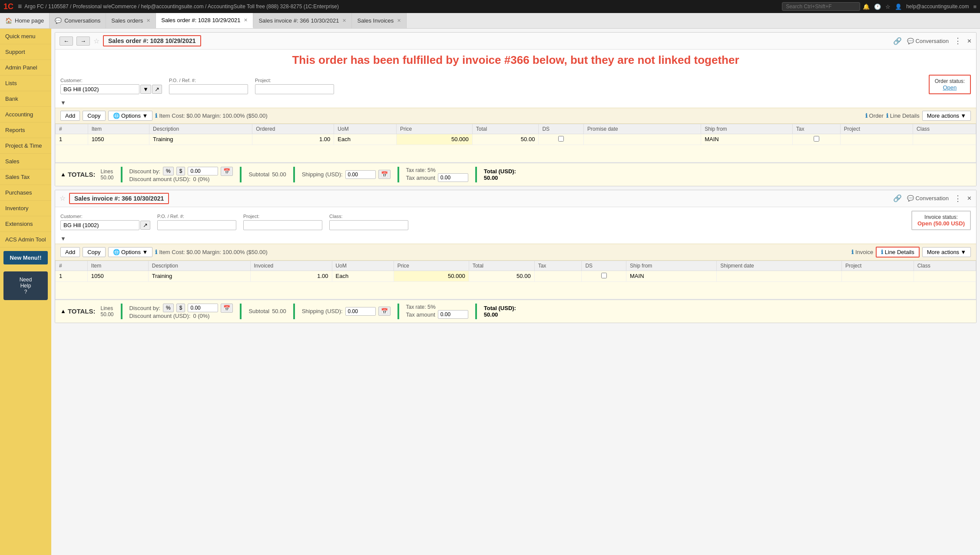 The height and width of the screenshot is (555, 980). I want to click on discount-dollar-btn: $, so click(181, 171).